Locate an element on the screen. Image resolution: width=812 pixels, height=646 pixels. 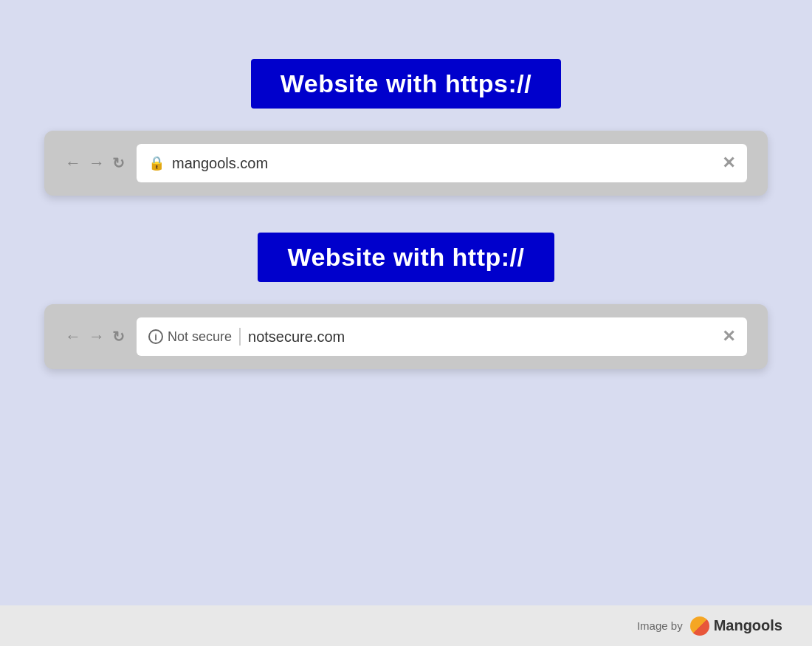
http-close-button: ✕ is located at coordinates (729, 337).